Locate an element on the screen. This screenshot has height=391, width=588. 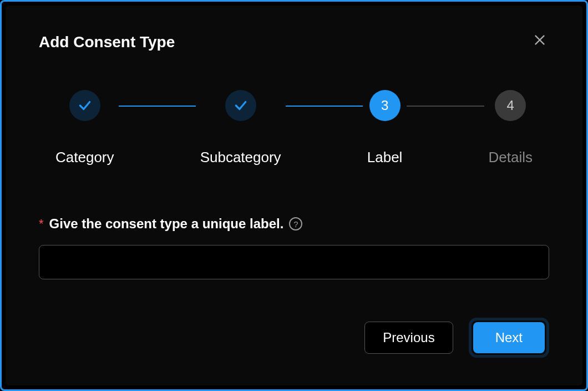
previous-button: Previous is located at coordinates (408, 338).